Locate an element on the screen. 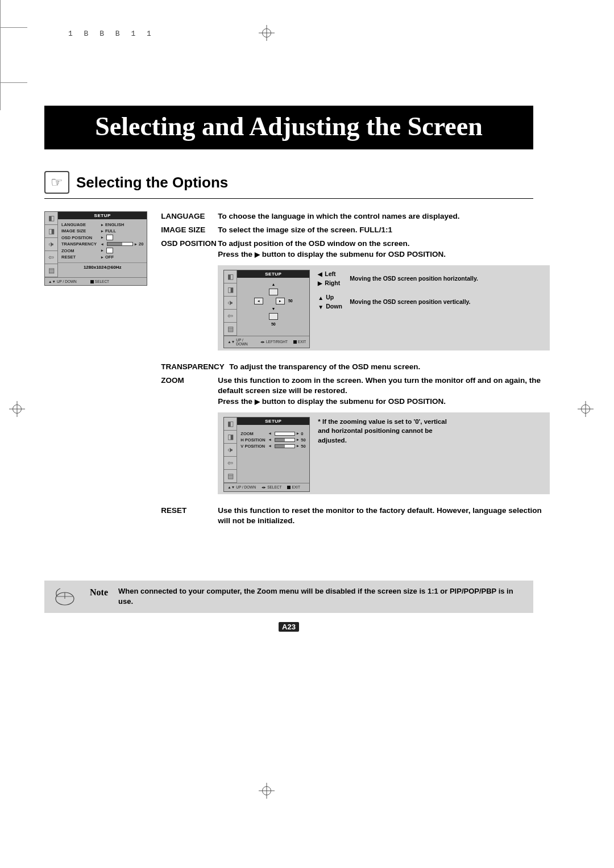  osd-position-icon is located at coordinates (110, 237).